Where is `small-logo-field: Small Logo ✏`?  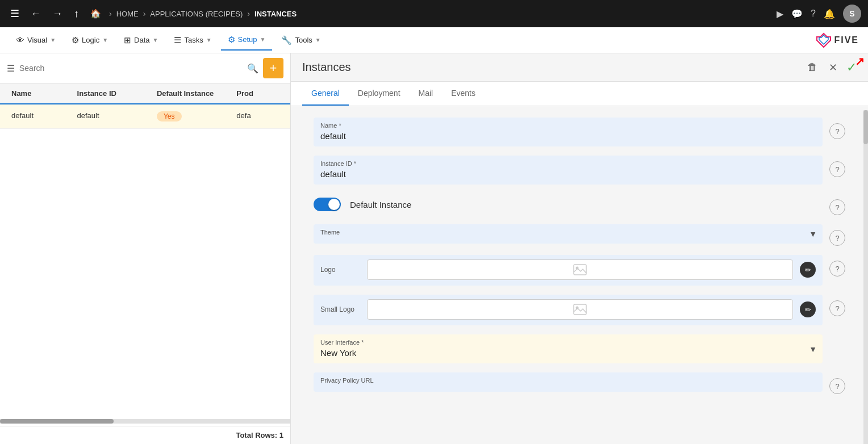
small-logo-field: Small Logo ✏ is located at coordinates (568, 310).